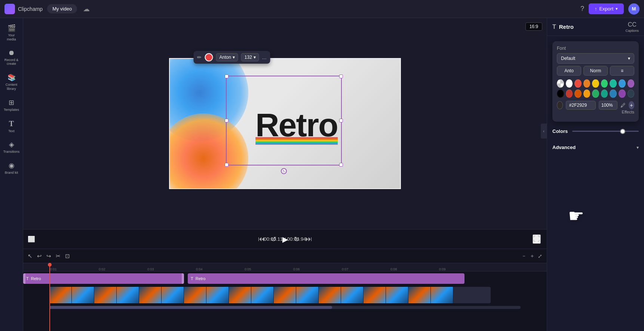 This screenshot has width=644, height=331. I want to click on font-row: Anto Norm ≡, so click(595, 71).